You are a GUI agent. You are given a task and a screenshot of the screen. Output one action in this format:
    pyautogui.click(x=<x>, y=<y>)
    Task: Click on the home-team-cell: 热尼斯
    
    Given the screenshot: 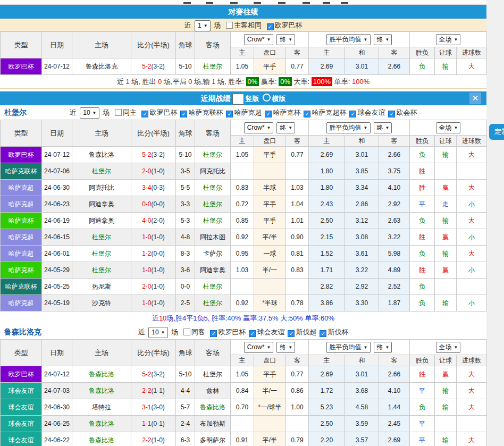 What is the action you would take?
    pyautogui.click(x=102, y=287)
    